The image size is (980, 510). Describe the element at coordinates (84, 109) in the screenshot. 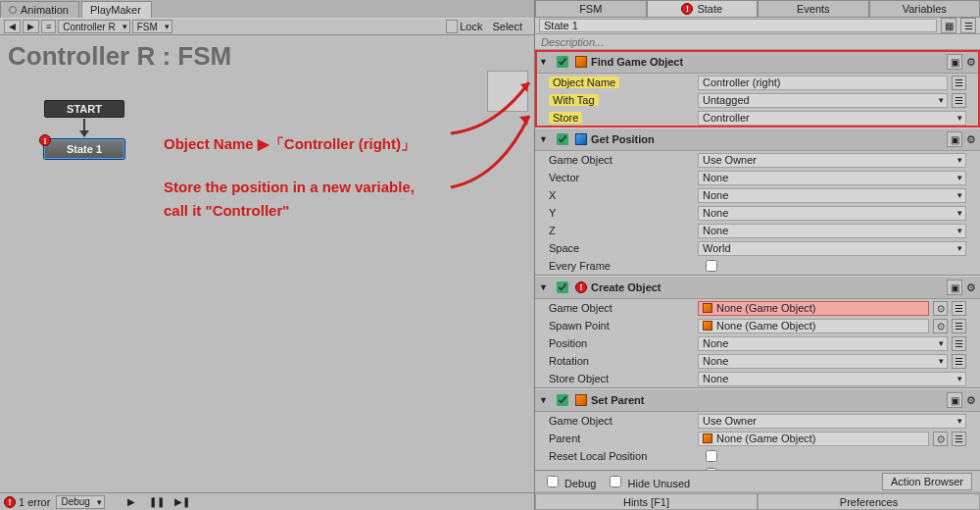

I see `start-node: START` at that location.